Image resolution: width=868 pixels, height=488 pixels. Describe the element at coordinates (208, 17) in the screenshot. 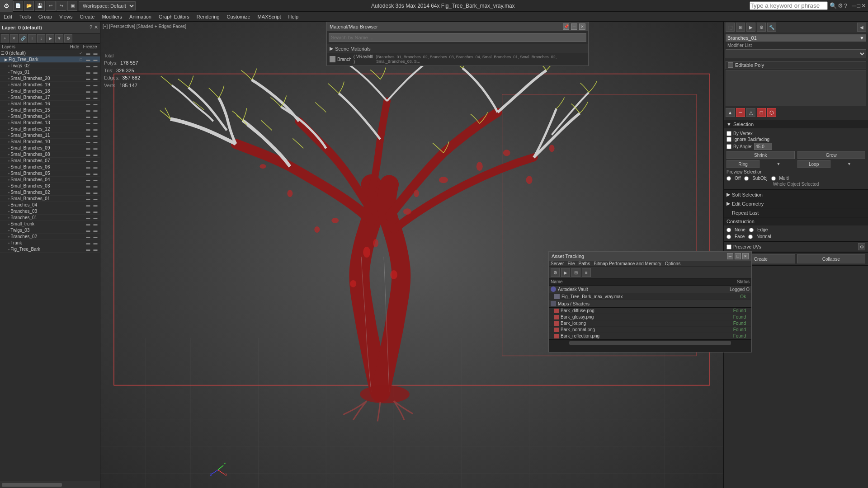

I see `menu-rendering: Rendering` at that location.